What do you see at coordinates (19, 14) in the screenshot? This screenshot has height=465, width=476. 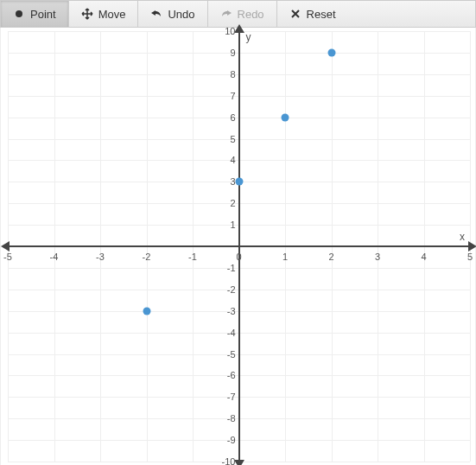 I see `point-icon` at bounding box center [19, 14].